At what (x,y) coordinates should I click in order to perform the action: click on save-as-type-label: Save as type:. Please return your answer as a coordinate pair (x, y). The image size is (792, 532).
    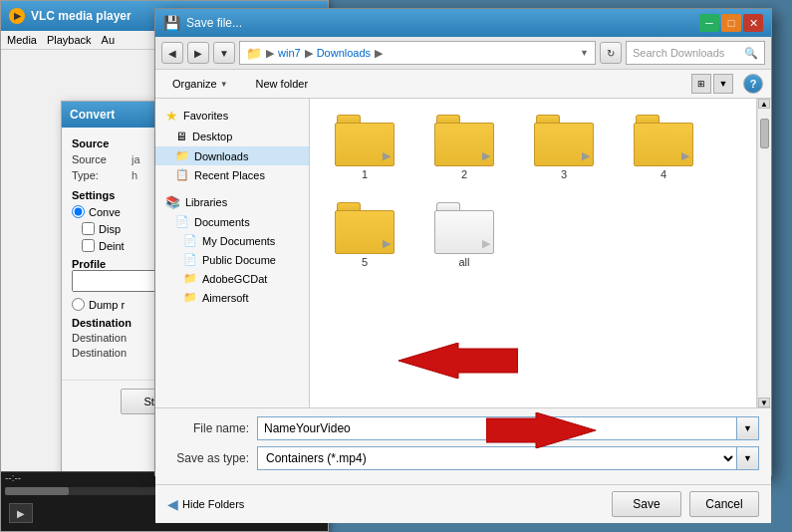
    Looking at the image, I should click on (212, 458).